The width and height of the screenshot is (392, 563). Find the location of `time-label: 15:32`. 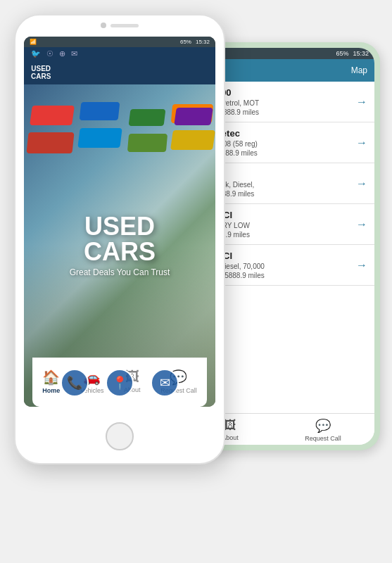

time-label: 15:32 is located at coordinates (360, 53).